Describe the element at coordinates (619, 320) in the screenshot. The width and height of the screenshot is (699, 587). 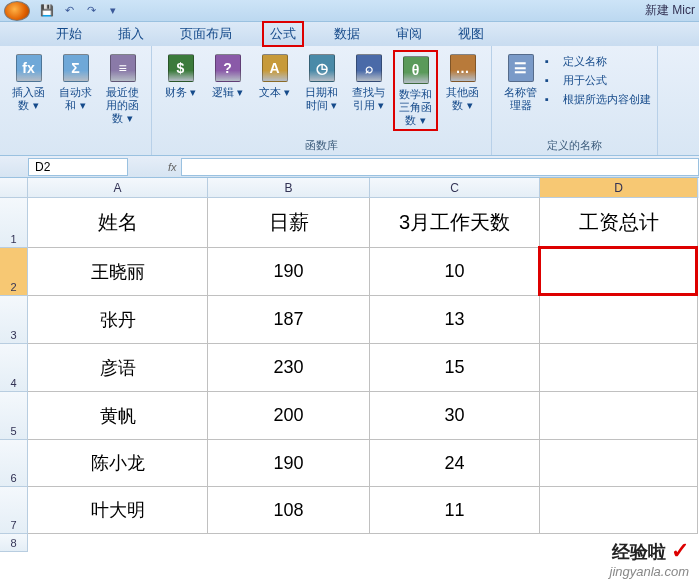
I see `cell-D3` at that location.